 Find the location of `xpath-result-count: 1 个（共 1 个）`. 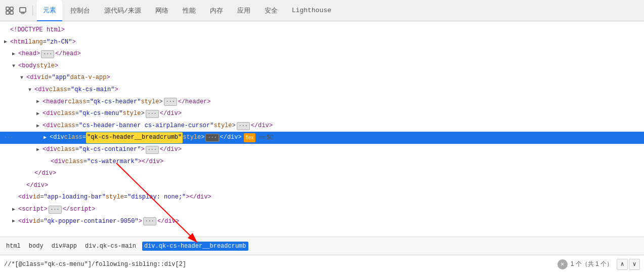

xpath-result-count: 1 个（共 1 个） is located at coordinates (592, 264).